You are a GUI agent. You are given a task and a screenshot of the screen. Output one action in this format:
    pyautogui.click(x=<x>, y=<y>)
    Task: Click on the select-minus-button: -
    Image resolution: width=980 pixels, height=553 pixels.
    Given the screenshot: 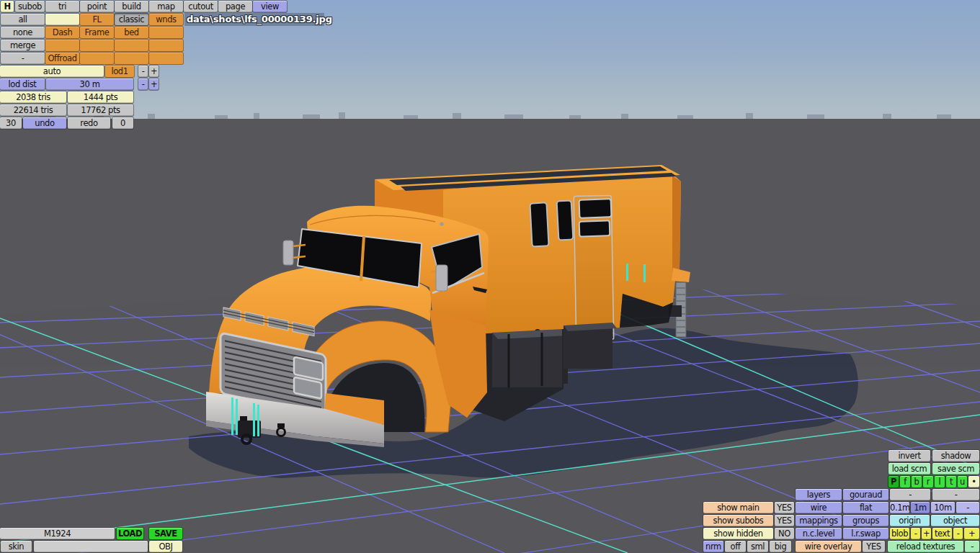 What is the action you would take?
    pyautogui.click(x=23, y=58)
    